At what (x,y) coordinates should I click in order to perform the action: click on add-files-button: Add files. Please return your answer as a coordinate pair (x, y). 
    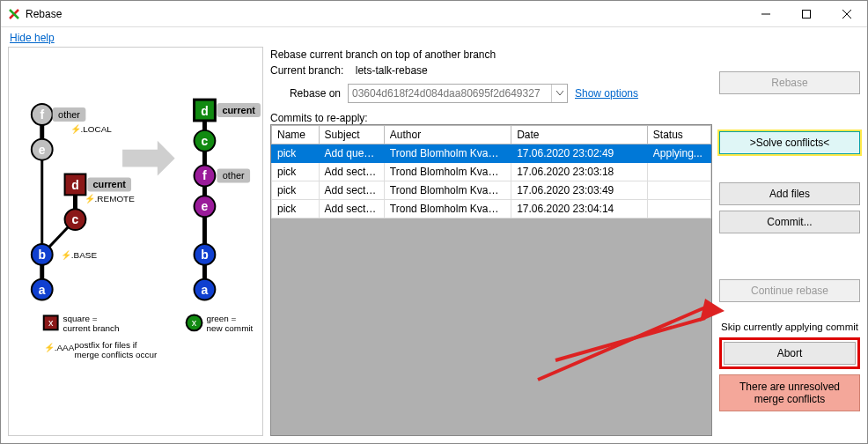
    Looking at the image, I should click on (790, 194).